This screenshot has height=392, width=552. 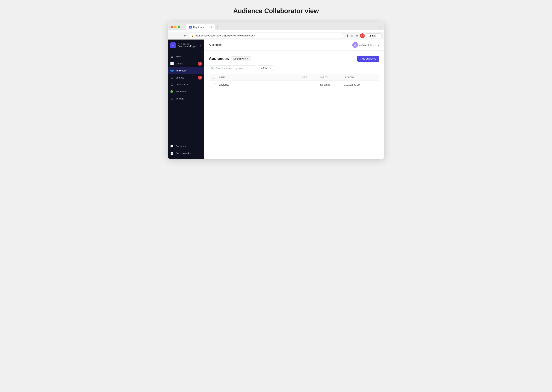 I want to click on destinations-icon: ⬡, so click(x=172, y=84).